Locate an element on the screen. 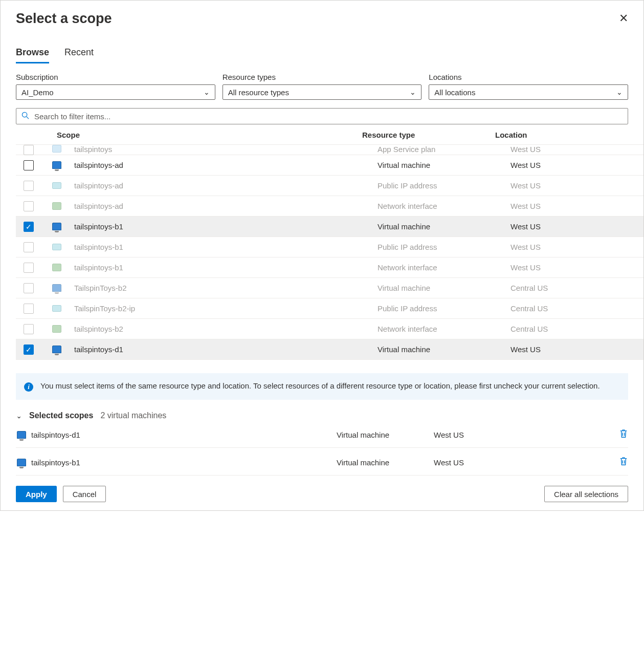 The image size is (644, 646). resource-name: tailspintoys is located at coordinates (225, 149).